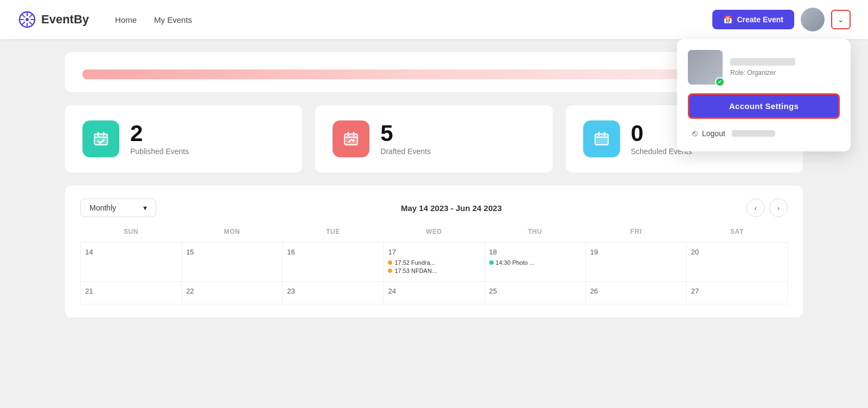 The width and height of the screenshot is (868, 408). I want to click on nav-links: Home My Events, so click(154, 20).